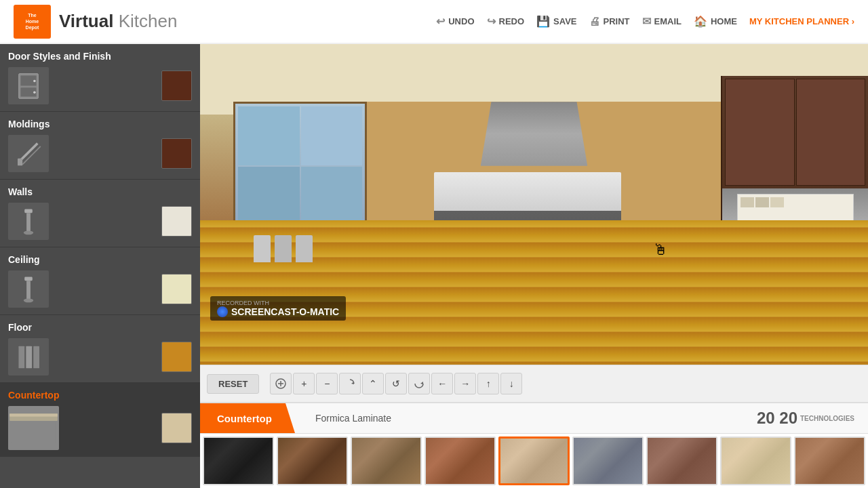  Describe the element at coordinates (387, 461) in the screenshot. I see `swatch-s3` at that location.